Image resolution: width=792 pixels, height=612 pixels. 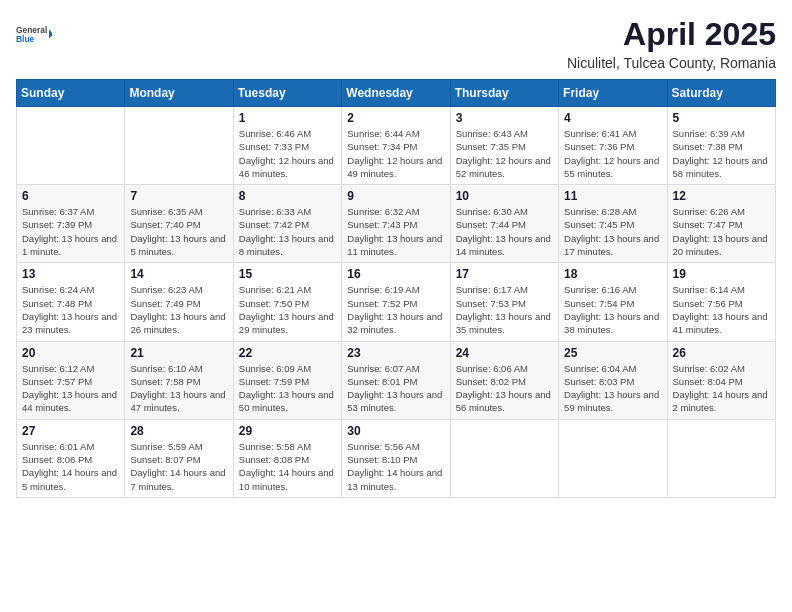 I want to click on day-number: 25, so click(x=612, y=353).